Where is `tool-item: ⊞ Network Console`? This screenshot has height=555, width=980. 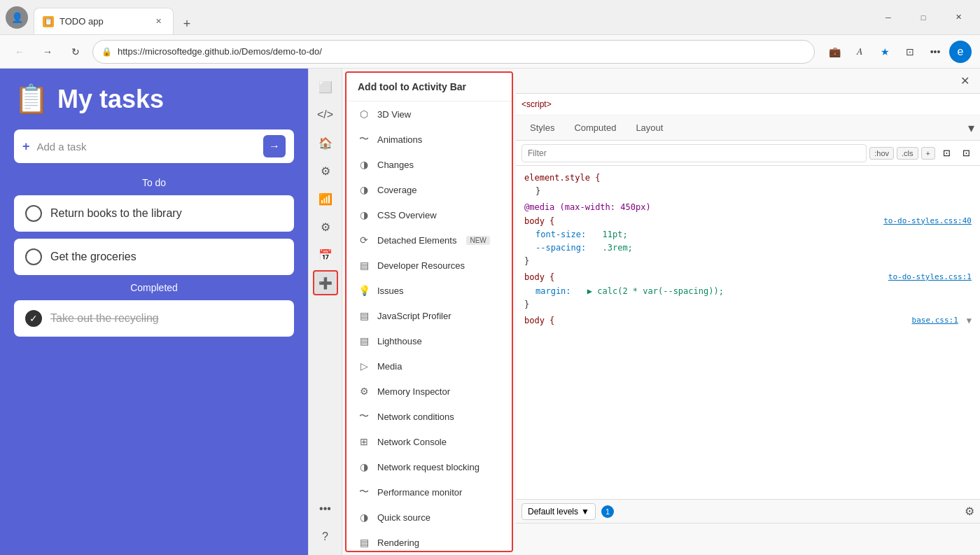 tool-item: ⊞ Network Console is located at coordinates (429, 442).